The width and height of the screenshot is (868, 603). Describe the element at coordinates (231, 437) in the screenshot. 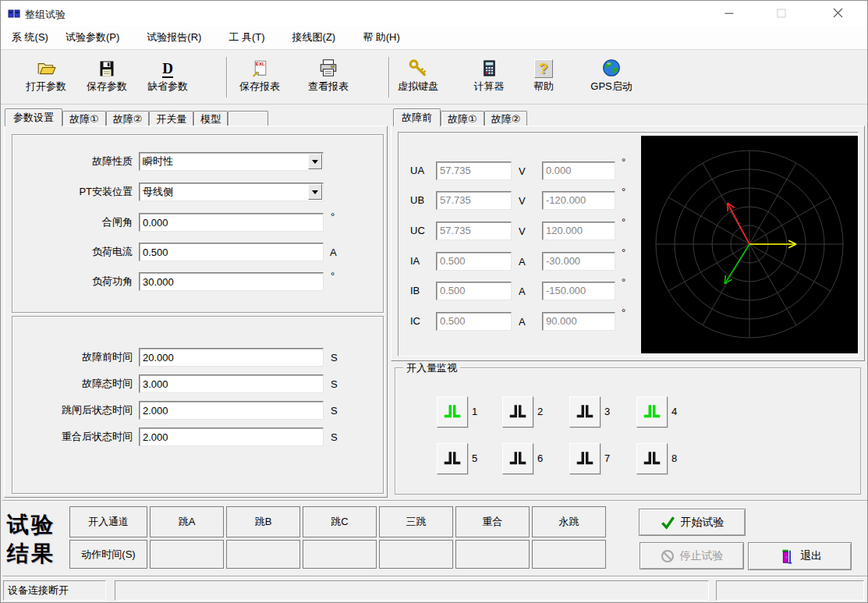

I see `post-reclose-time-field-wrap` at that location.